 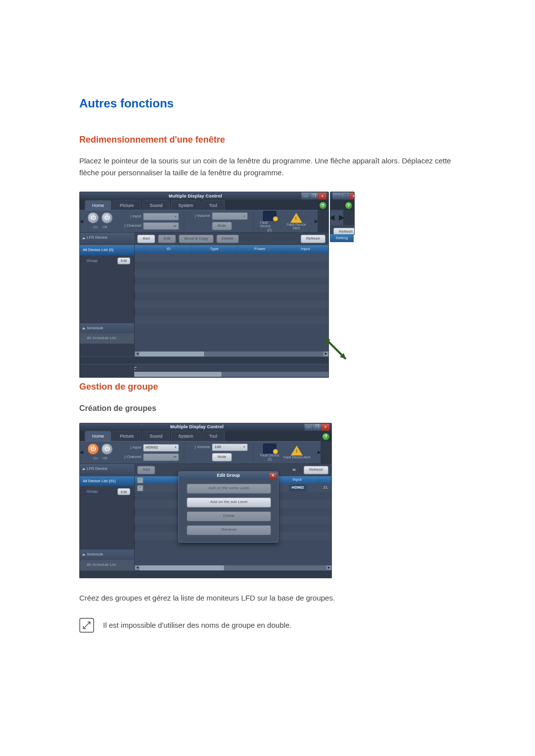 What do you see at coordinates (305, 196) in the screenshot?
I see `minimize-button: —` at bounding box center [305, 196].